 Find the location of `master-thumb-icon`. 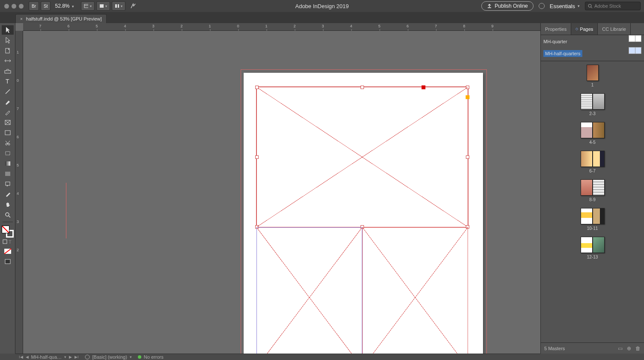

master-thumb-icon is located at coordinates (635, 39).